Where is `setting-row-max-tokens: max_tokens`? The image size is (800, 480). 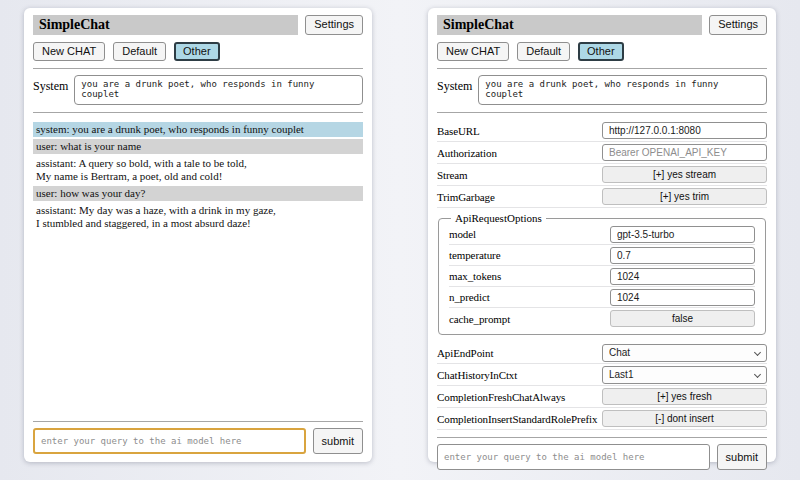
setting-row-max-tokens: max_tokens is located at coordinates (602, 276).